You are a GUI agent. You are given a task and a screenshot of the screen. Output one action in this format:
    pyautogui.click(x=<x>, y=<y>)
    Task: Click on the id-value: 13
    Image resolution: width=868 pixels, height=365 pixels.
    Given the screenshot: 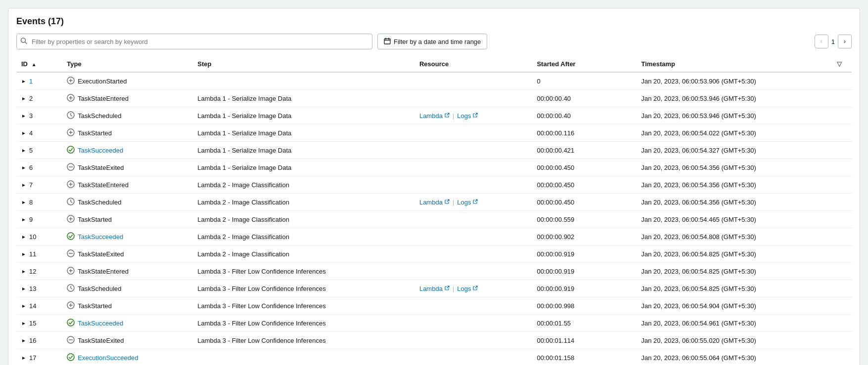 What is the action you would take?
    pyautogui.click(x=33, y=288)
    